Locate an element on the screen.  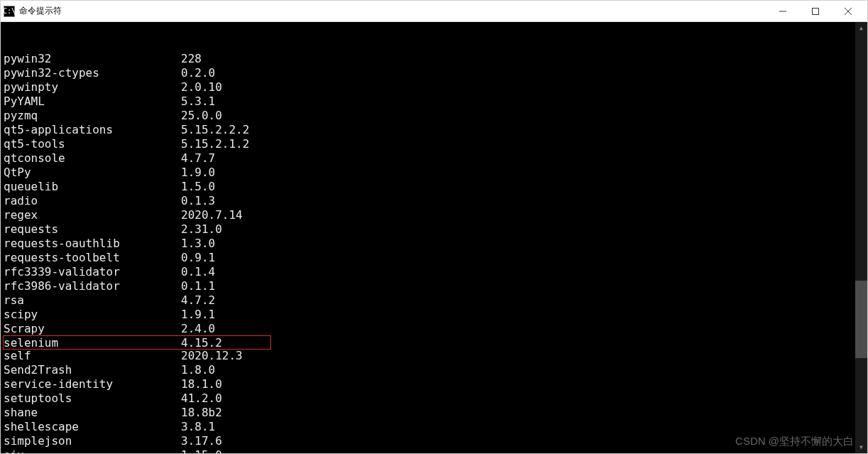
package-row: radio0.1.3 is located at coordinates (428, 201).